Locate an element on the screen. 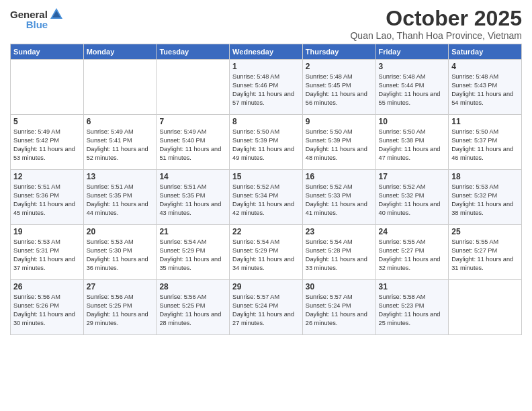 Image resolution: width=532 pixels, height=411 pixels. header-thursday: Thursday is located at coordinates (339, 52).